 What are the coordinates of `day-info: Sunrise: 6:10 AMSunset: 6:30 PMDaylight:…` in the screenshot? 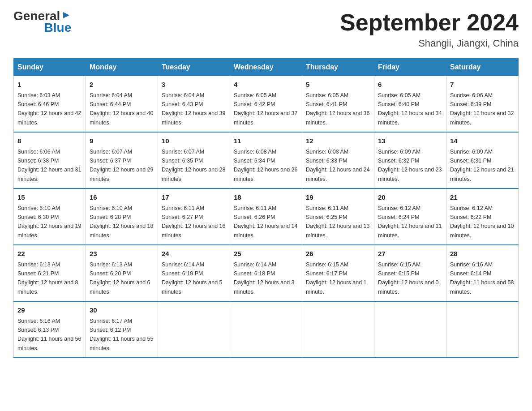 It's located at (49, 222).